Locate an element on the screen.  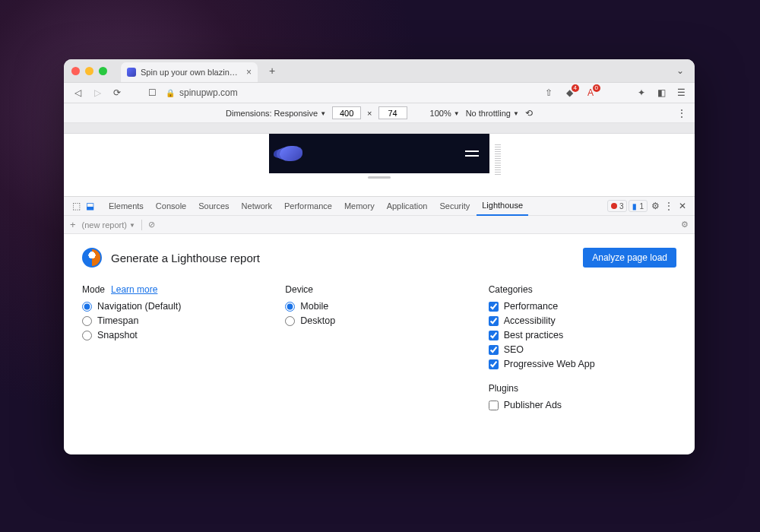
share-icon: ⇧ is located at coordinates (549, 93).